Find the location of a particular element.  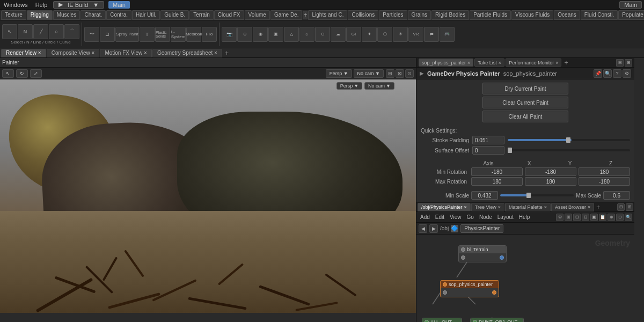

node-graph: Geometry is located at coordinates (525, 278).